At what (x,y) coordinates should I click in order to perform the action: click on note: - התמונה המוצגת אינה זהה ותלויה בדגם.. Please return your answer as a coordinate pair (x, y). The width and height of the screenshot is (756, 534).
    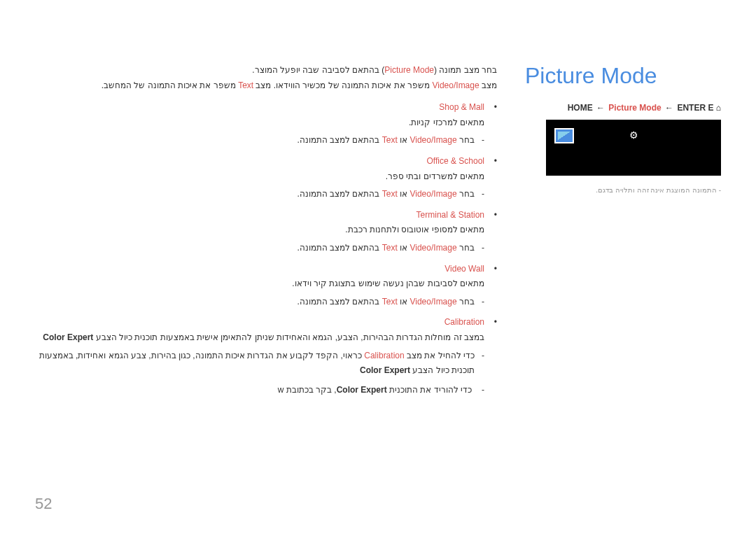
    Looking at the image, I should click on (623, 190).